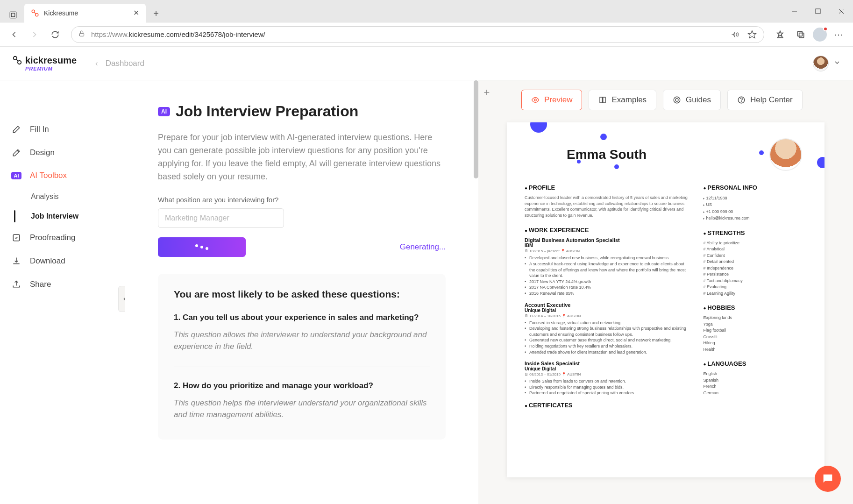 This screenshot has height=504, width=853. What do you see at coordinates (607, 393) in the screenshot?
I see `resume-bullet: Partnered and negotiated of special pric…` at bounding box center [607, 393].